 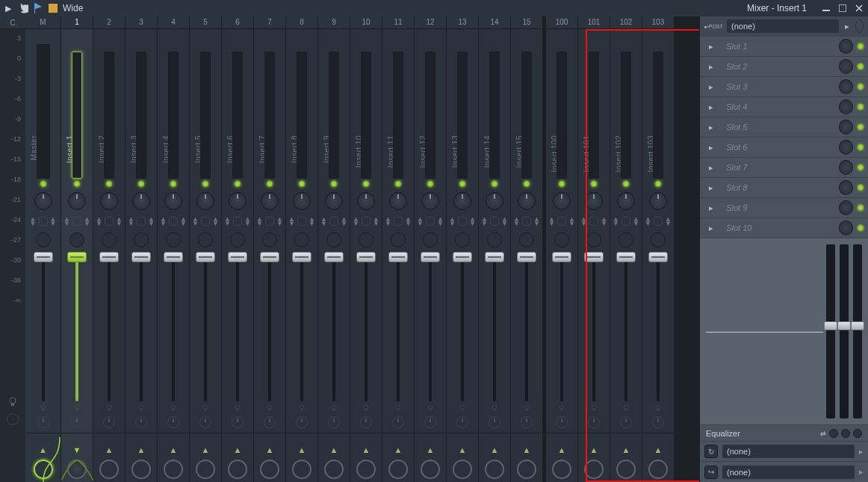 I want to click on master-track: MMaster▲▼▲▼▲, so click(x=43, y=250).